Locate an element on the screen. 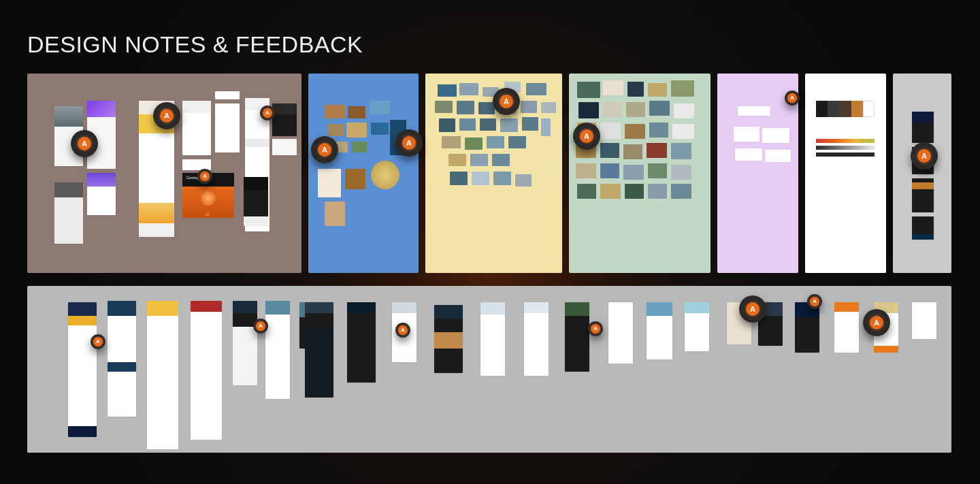 This screenshot has height=484, width=980. panel-moodboard-green is located at coordinates (640, 173).